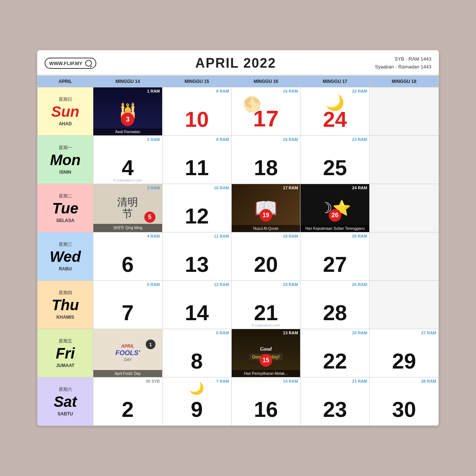 The width and height of the screenshot is (476, 476). What do you see at coordinates (128, 112) in the screenshot?
I see `cell-apr3: 🕌 3 1 RAM Awal Ramadan` at bounding box center [128, 112].